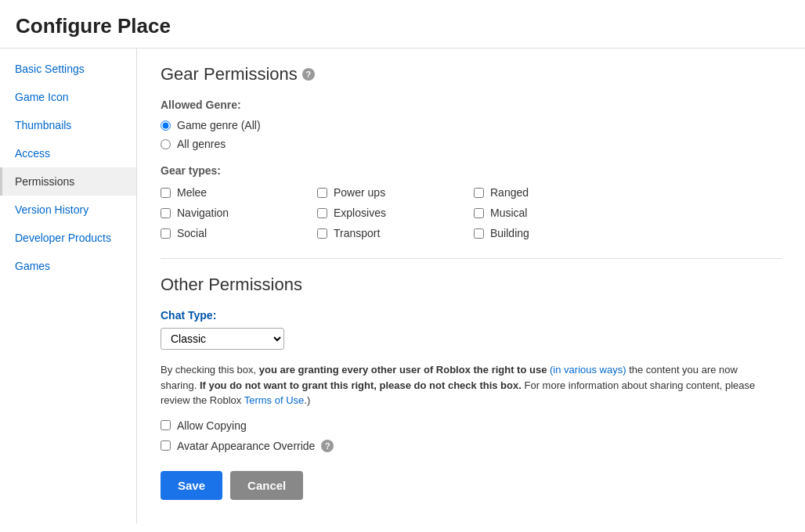 This screenshot has height=532, width=805. I want to click on gear-label-navigation: Navigation, so click(203, 213).